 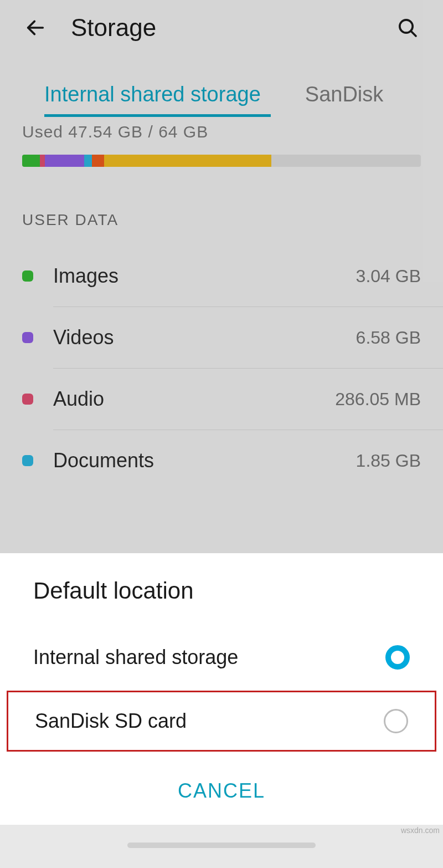 I want to click on page-title: Storage, so click(x=233, y=28).